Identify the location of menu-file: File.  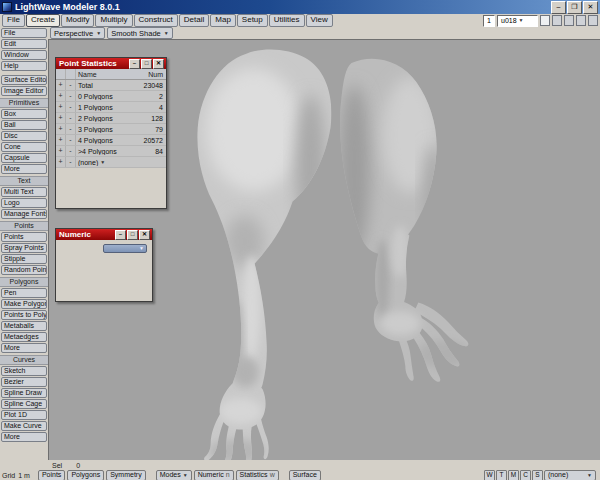
(14, 20).